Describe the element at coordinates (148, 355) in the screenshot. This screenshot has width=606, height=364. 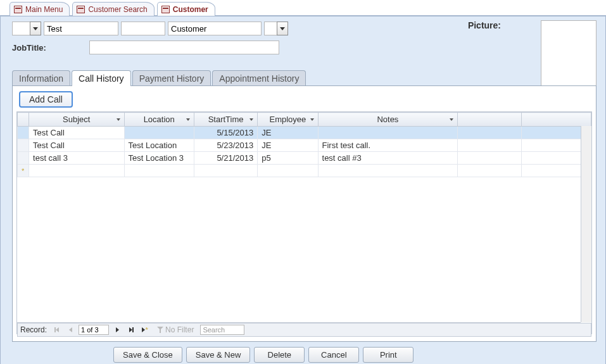
I see `save-close-button: Save & Close` at that location.